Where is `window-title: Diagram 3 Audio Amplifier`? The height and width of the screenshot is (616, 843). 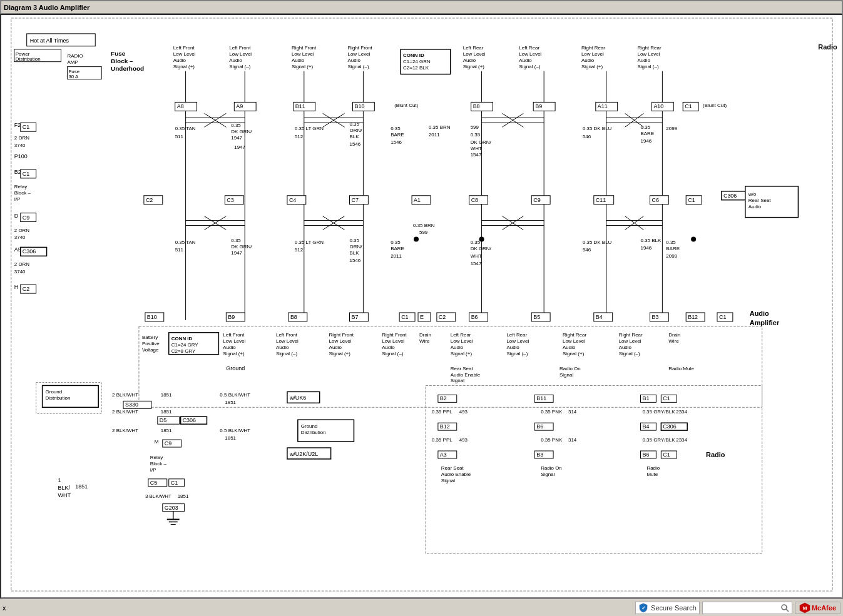 window-title: Diagram 3 Audio Amplifier is located at coordinates (46, 8).